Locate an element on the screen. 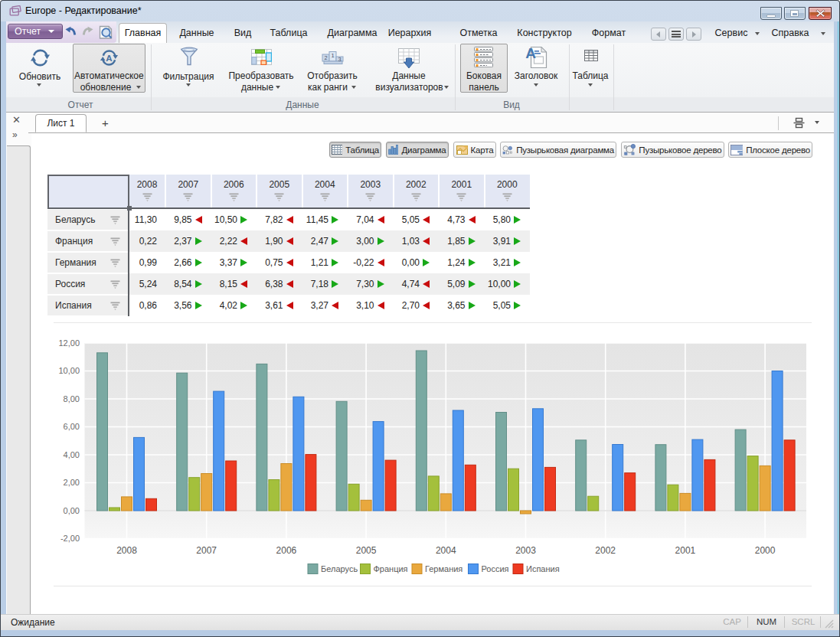 The height and width of the screenshot is (637, 840). svg-text: 4,00 is located at coordinates (72, 455).